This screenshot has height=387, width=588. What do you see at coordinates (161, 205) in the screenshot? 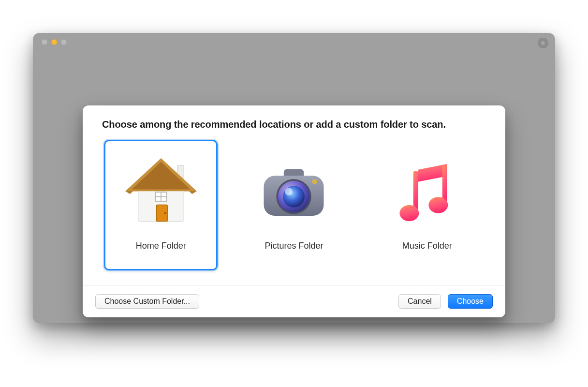
I see `option-home-folder: Home Folder` at bounding box center [161, 205].